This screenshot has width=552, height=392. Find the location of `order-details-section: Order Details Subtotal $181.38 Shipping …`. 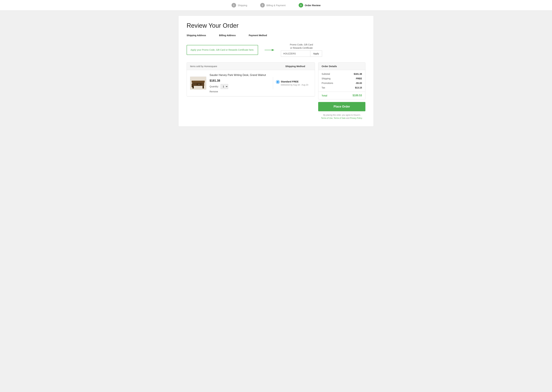

order-details-section: Order Details Subtotal $181.38 Shipping … is located at coordinates (342, 91).